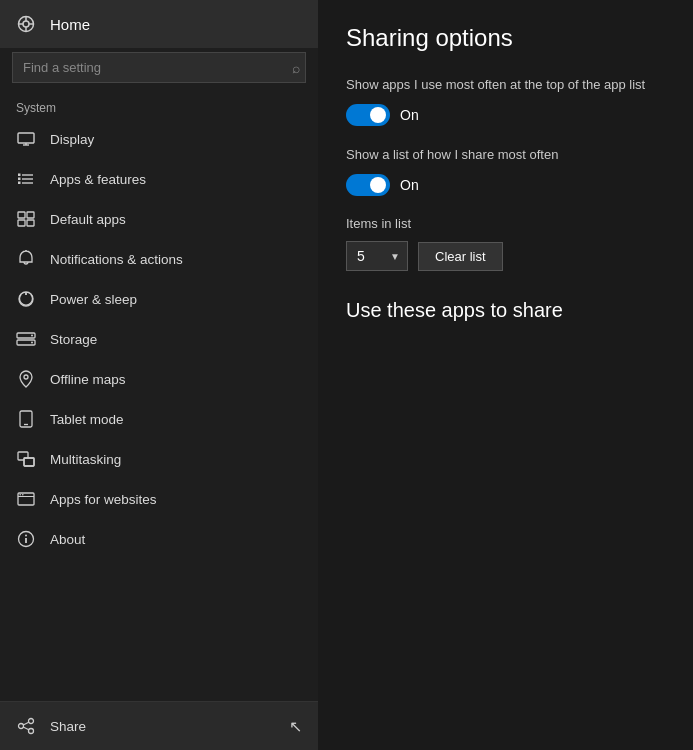 The width and height of the screenshot is (693, 750). What do you see at coordinates (506, 115) in the screenshot?
I see `toggle1-row: On` at bounding box center [506, 115].